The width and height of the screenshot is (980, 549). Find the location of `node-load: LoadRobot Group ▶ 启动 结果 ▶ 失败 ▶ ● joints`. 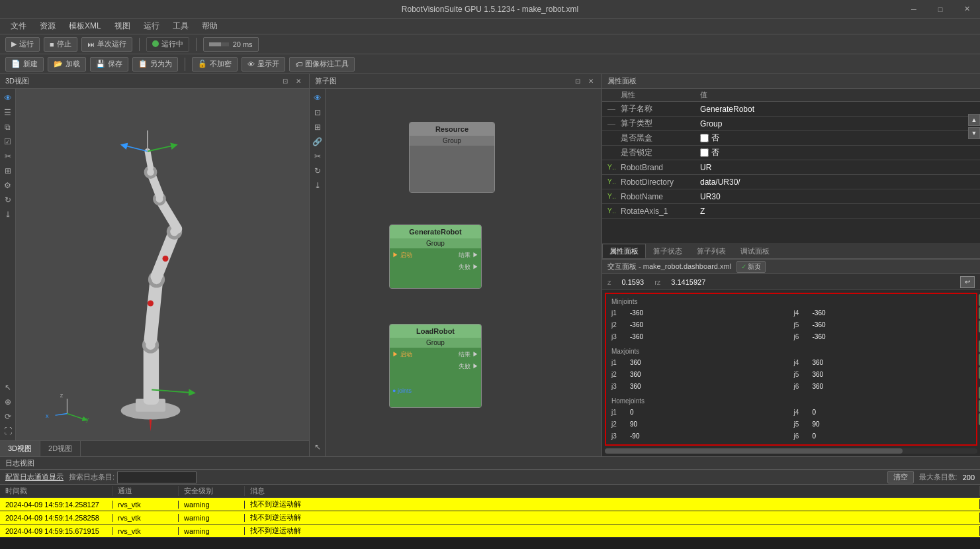

node-load: LoadRobot Group ▶ 启动 结果 ▶ 失败 ▶ ● joints is located at coordinates (435, 366).